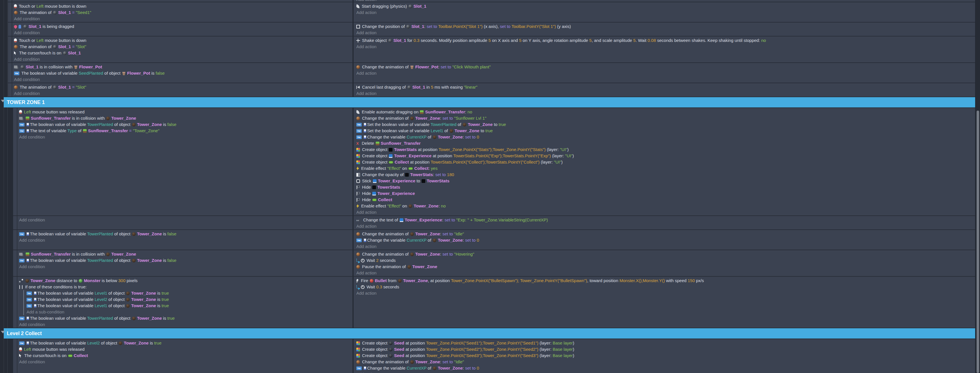  What do you see at coordinates (185, 356) in the screenshot?
I see `condition-line: The cursor/touch is on Collect` at bounding box center [185, 356].